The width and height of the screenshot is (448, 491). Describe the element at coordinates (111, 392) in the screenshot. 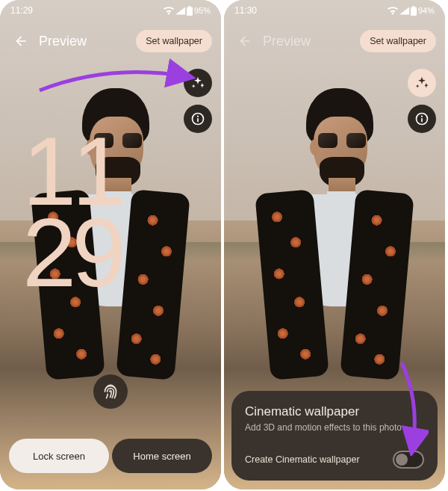

I see `fingerprint-button` at that location.